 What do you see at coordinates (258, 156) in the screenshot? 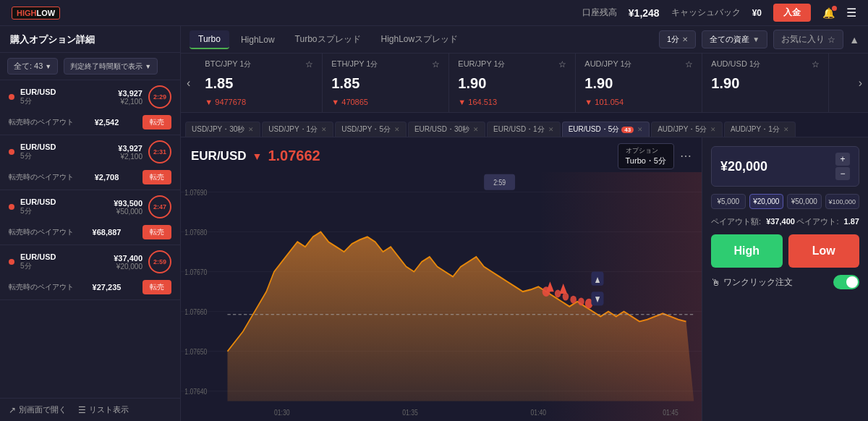
I see `chart-price-arrow: ▼` at bounding box center [258, 156].